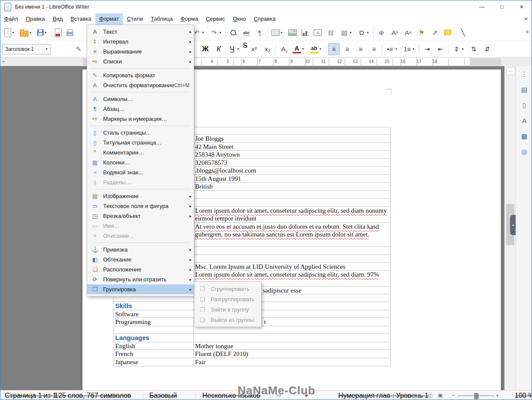 This screenshot has width=532, height=400. What do you see at coordinates (292, 235) in the screenshot?
I see `table-cell-right: At vero eos et accusam et justo duo dolo…` at bounding box center [292, 235].